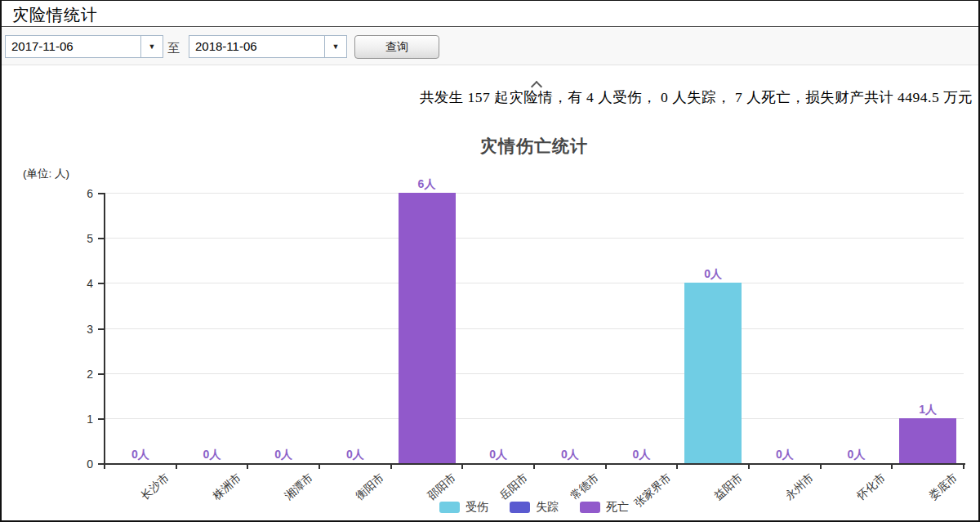 This screenshot has height=522, width=980. Describe the element at coordinates (105, 328) in the screenshot. I see `y-axis-line` at that location.